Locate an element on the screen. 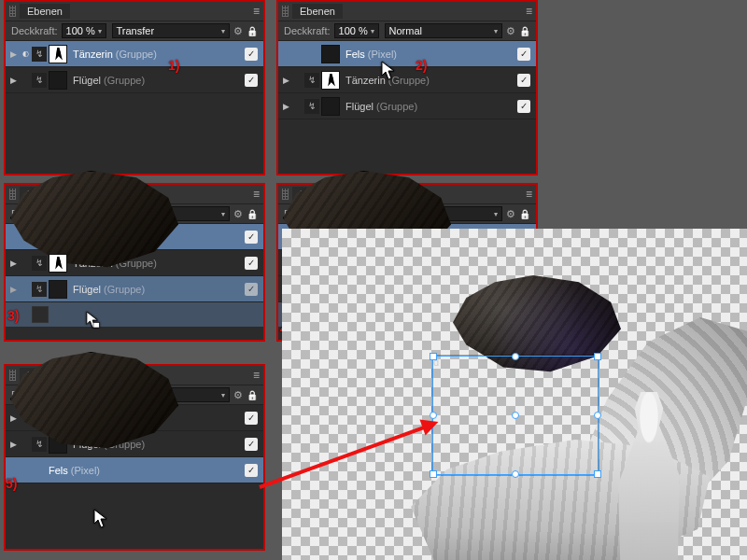 The width and height of the screenshot is (747, 560). resize-handle-ne is located at coordinates (598, 357).